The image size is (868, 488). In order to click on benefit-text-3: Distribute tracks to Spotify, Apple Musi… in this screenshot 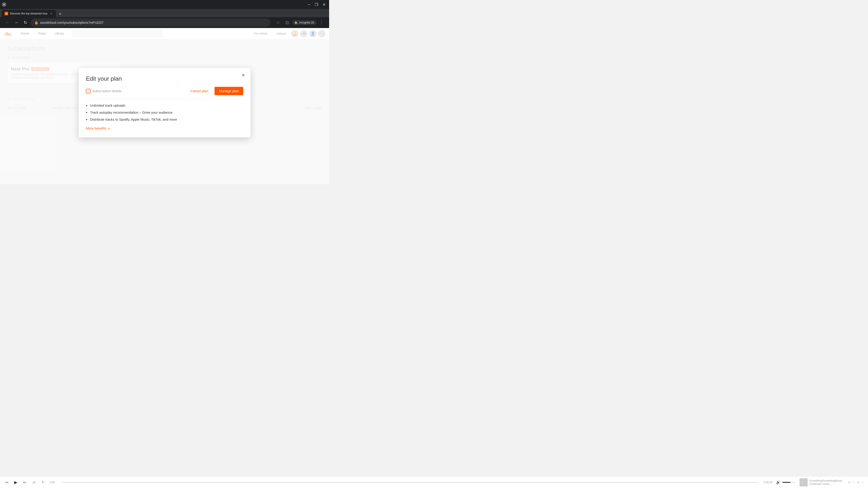, I will do `click(133, 119)`.